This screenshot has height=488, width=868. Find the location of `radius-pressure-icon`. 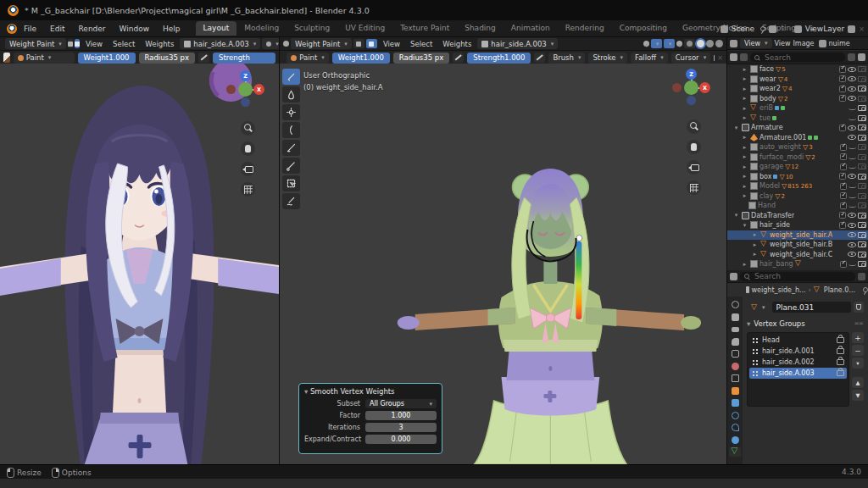

radius-pressure-icon is located at coordinates (458, 58).